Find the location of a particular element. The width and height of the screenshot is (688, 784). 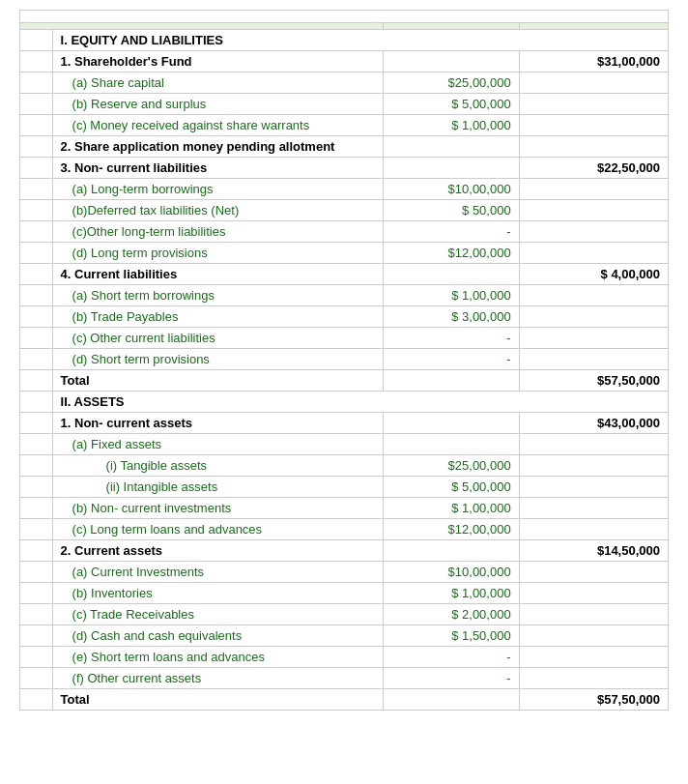

item-label: (e) Short term loans and advances is located at coordinates (217, 657).